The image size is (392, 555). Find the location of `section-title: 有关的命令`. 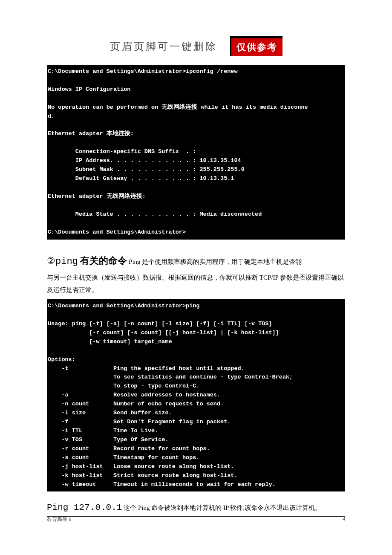

section-title: 有关的命令 is located at coordinates (103, 261).